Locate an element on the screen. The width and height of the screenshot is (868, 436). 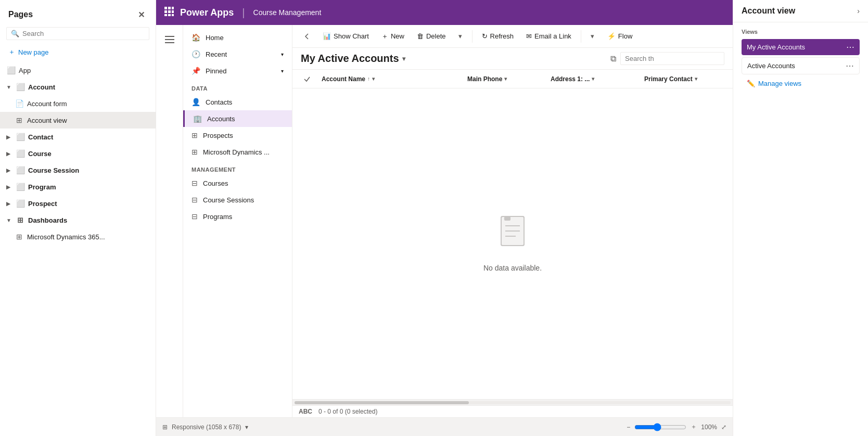
nav-courses: ⊟ Courses is located at coordinates (237, 183).